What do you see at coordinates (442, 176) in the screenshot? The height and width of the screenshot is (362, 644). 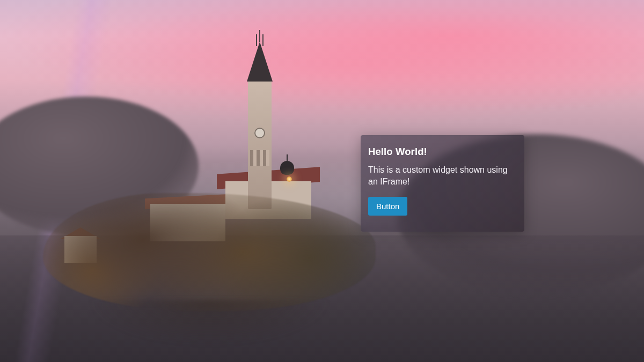 I see `widget-body: This is a custom widget shown using an I…` at bounding box center [442, 176].